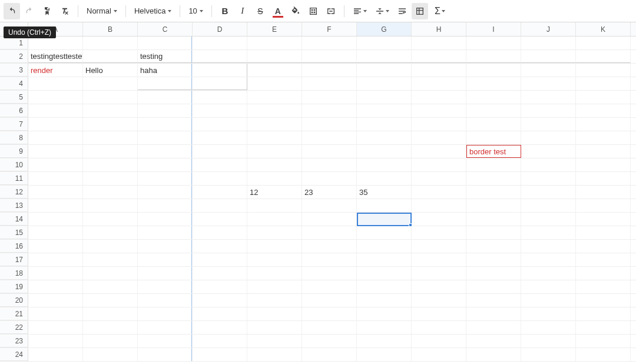 This screenshot has height=364, width=636. What do you see at coordinates (165, 138) in the screenshot?
I see `cell-C8` at bounding box center [165, 138].